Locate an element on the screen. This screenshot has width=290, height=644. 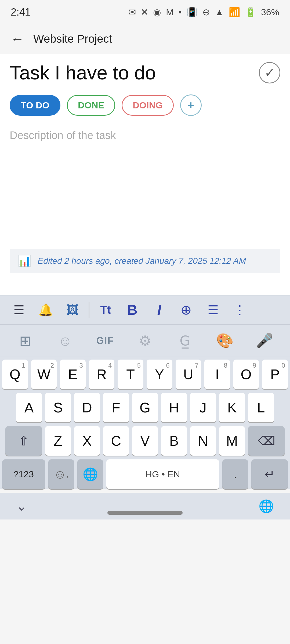
key-j: J is located at coordinates (203, 408).